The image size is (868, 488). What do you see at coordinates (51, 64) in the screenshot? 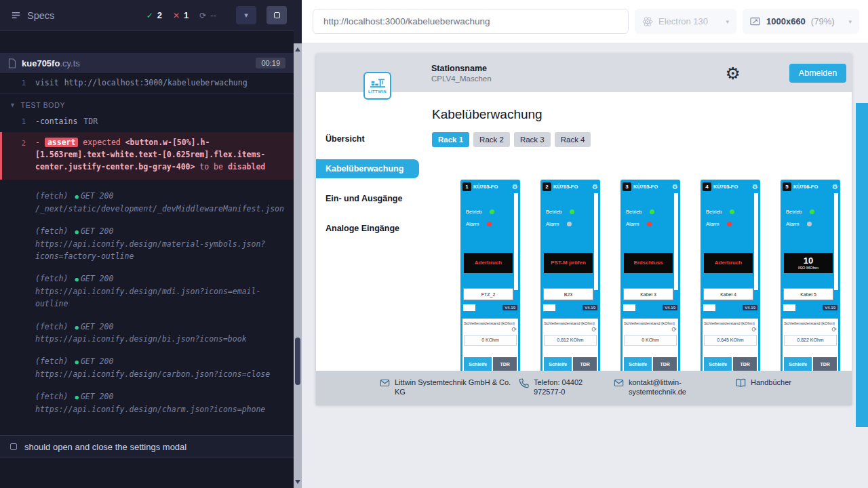
I see `spec-name: kue705fo.cy.ts` at bounding box center [51, 64].